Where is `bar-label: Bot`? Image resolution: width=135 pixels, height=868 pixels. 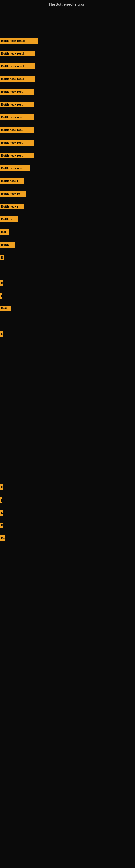
bar-label: Bot is located at coordinates (5, 232).